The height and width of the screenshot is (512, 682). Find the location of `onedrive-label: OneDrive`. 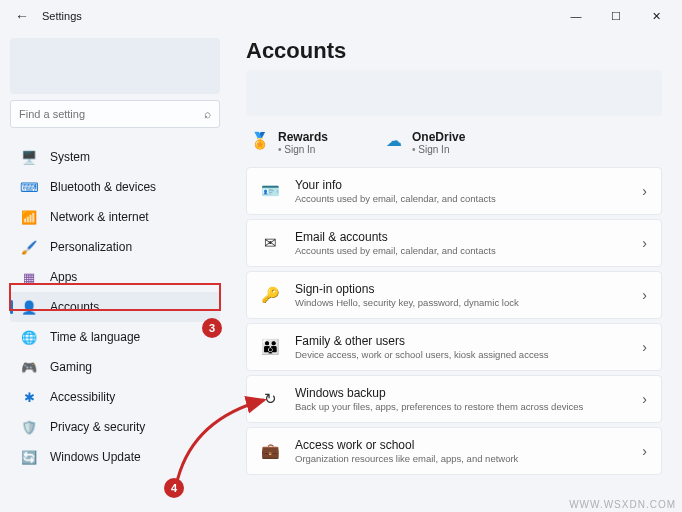

onedrive-label: OneDrive is located at coordinates (438, 137).